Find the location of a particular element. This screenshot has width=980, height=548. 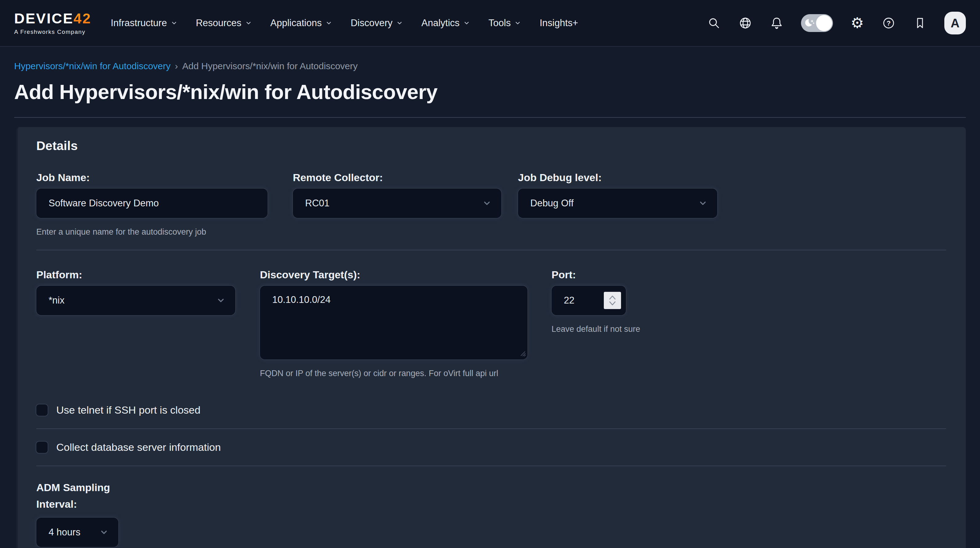

top-nav: DEVICE42 A Freshworks Company Infrastruc… is located at coordinates (490, 24).